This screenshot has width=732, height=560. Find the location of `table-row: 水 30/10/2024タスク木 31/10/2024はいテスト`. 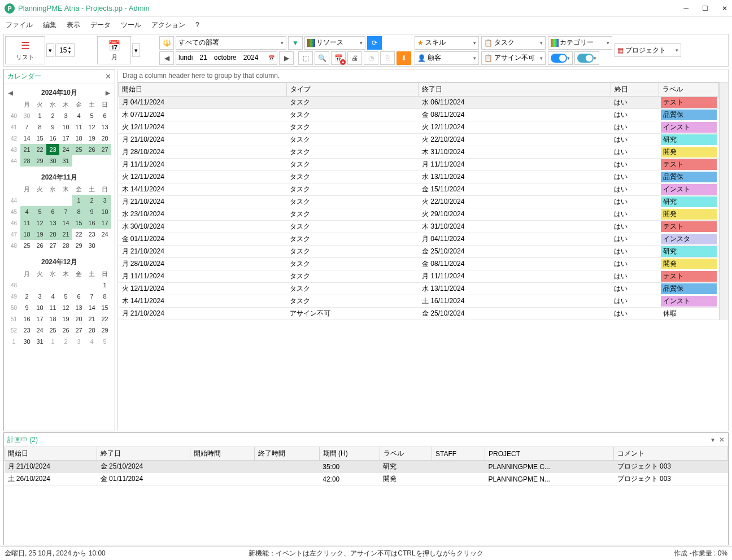

table-row: 水 30/10/2024タスク木 31/10/2024はいテスト is located at coordinates (419, 227).